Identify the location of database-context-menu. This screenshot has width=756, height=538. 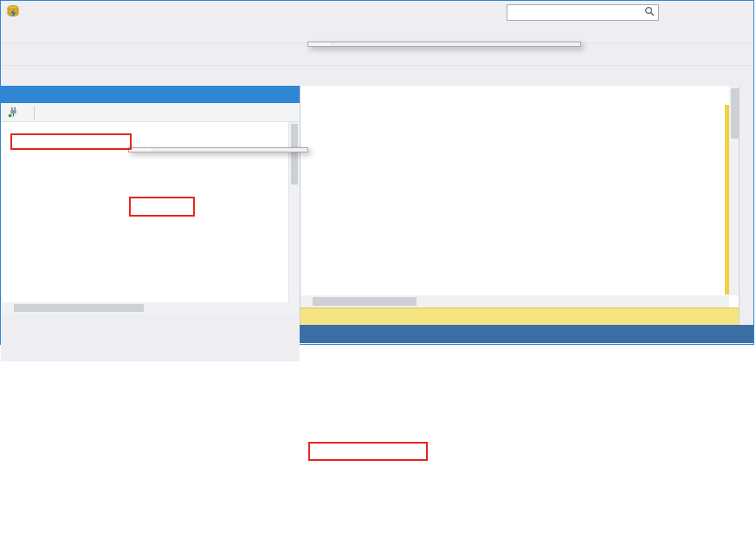
(218, 150).